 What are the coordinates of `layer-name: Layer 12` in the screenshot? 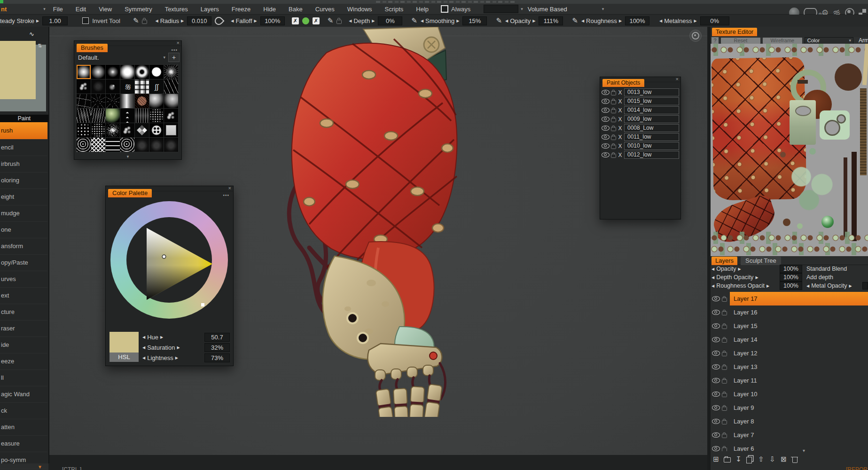 It's located at (799, 353).